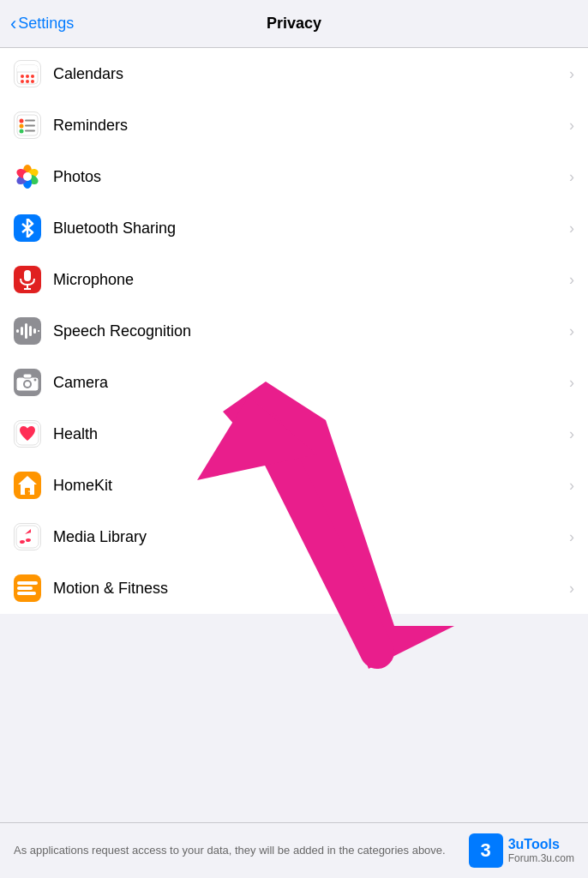 This screenshot has height=878, width=588. I want to click on calendars-label: Calendars, so click(311, 74).